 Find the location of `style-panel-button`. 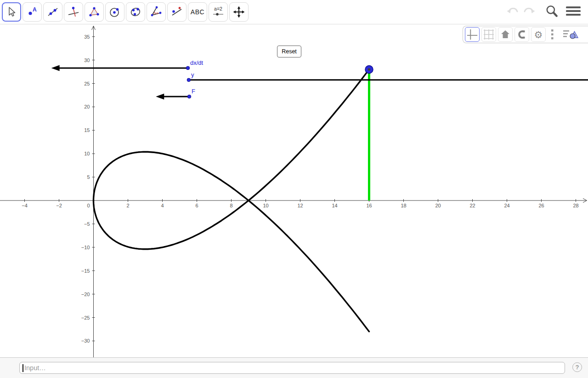

style-panel-button is located at coordinates (571, 34).